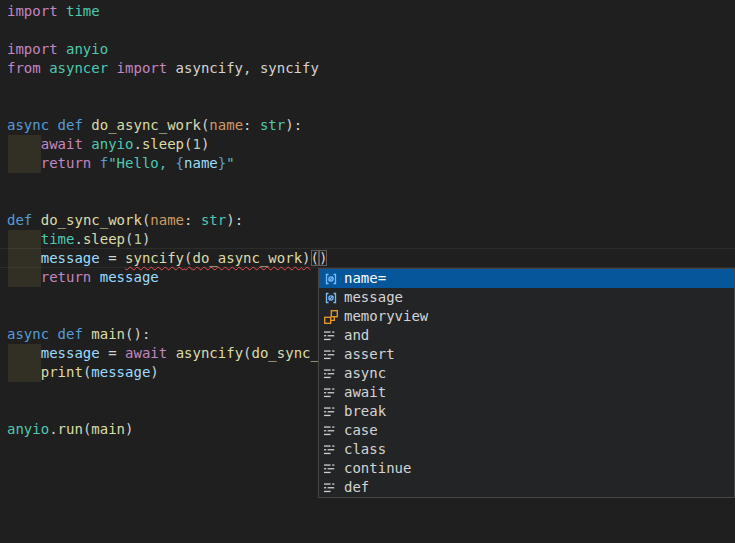  What do you see at coordinates (378, 468) in the screenshot?
I see `suggest-item-label: continue` at bounding box center [378, 468].